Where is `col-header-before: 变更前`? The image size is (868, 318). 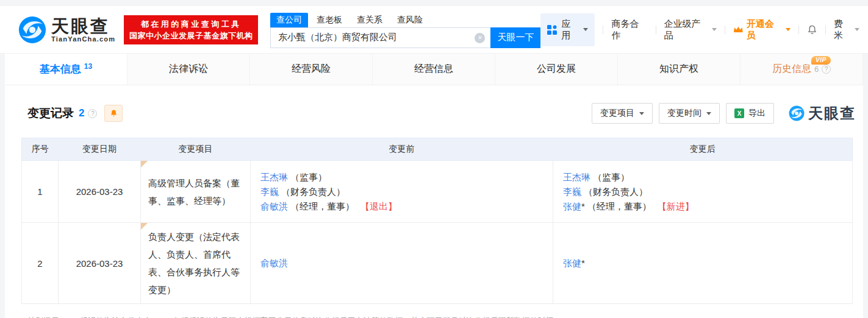 col-header-before: 变更前 is located at coordinates (402, 150).